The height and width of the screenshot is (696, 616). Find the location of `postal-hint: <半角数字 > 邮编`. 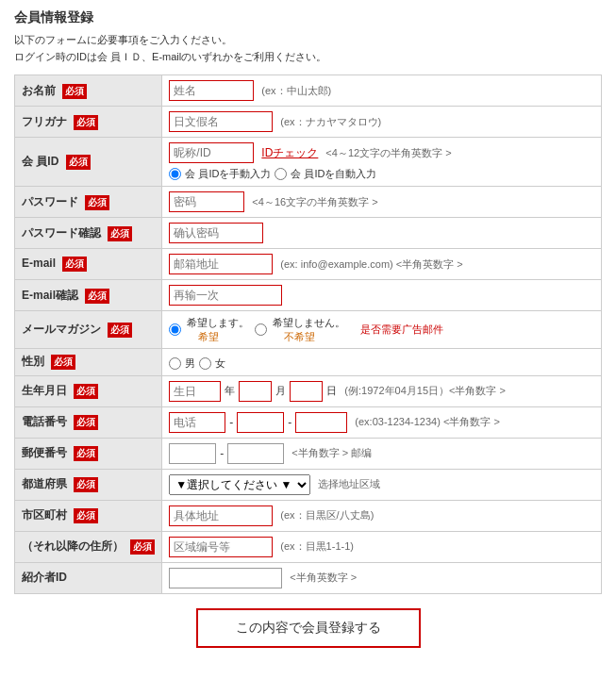

postal-hint: <半角数字 > 邮编 is located at coordinates (332, 453).